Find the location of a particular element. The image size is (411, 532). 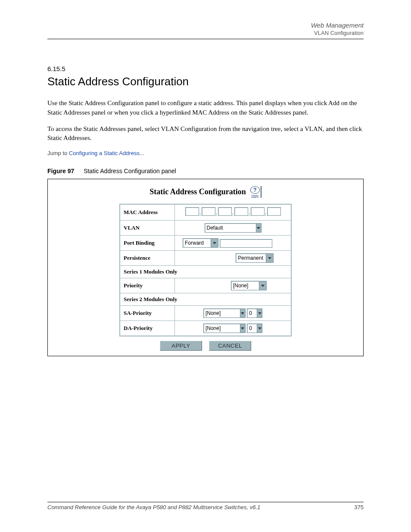

help-label: Help is located at coordinates (255, 196).